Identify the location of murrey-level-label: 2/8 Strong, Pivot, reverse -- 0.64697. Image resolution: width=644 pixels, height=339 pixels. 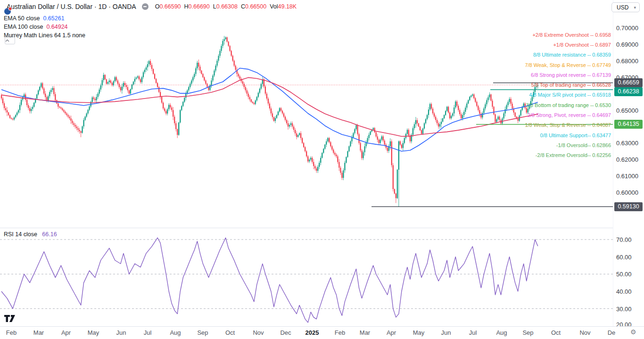
(570, 115).